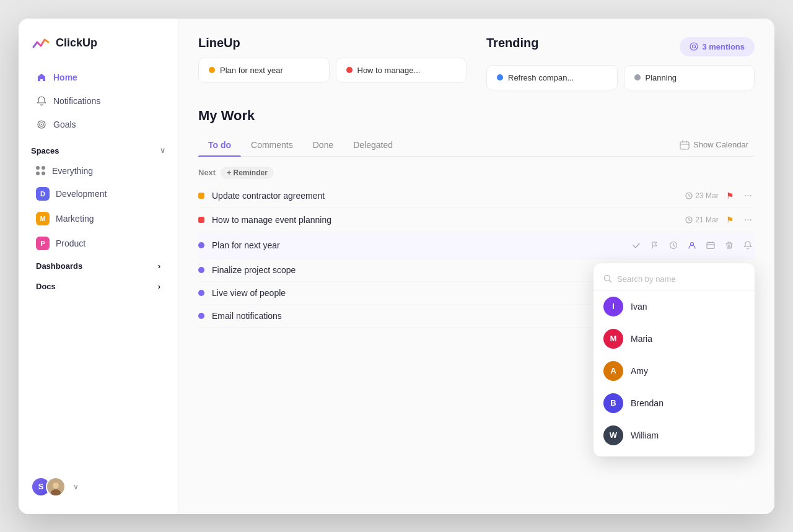  I want to click on avatar: M, so click(613, 339).